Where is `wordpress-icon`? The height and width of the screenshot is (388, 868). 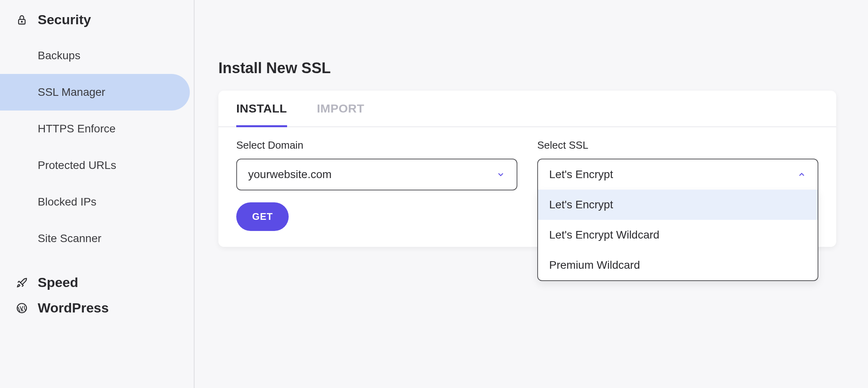 wordpress-icon is located at coordinates (22, 308).